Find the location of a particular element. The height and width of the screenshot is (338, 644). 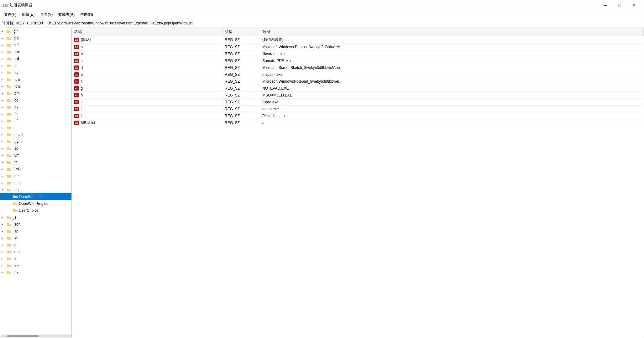

tree-item-label: .ini is located at coordinates (15, 128).